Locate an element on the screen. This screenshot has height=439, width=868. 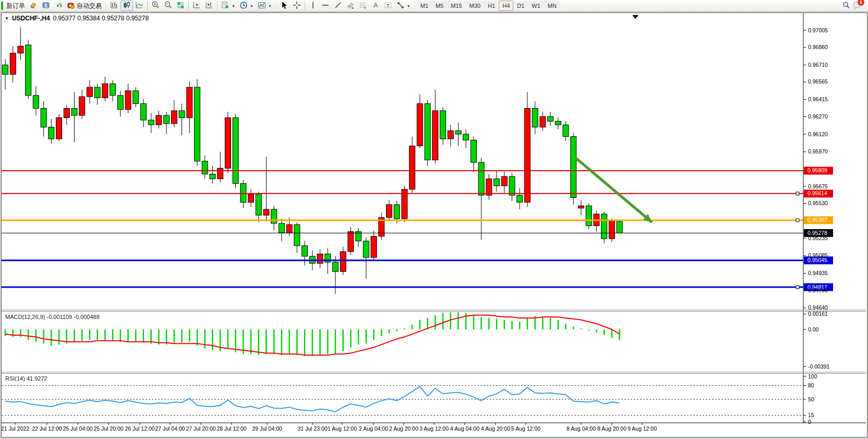
autotrading-label: 自动交易 is located at coordinates (89, 6).